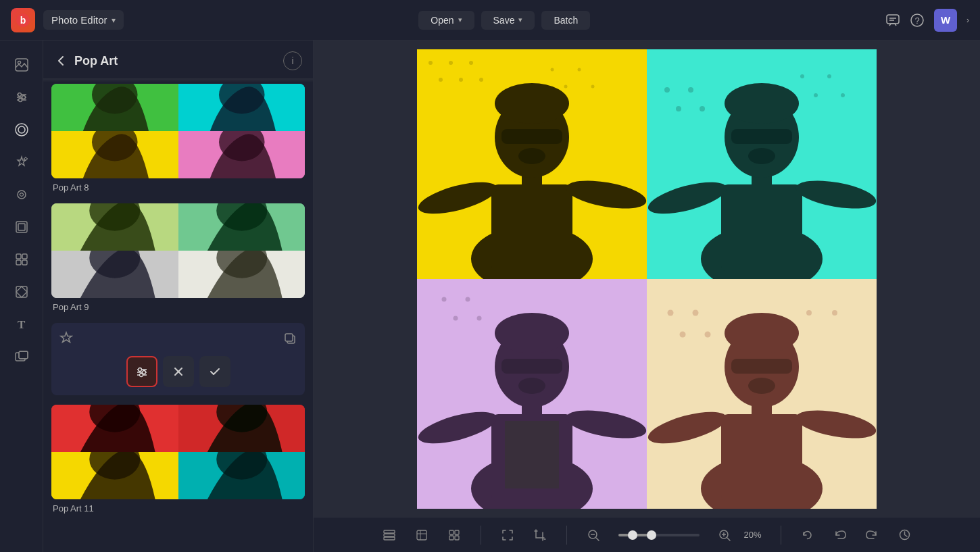  Describe the element at coordinates (504, 20) in the screenshot. I see `topbar-center: Open ▾ Save ▾ Batch` at that location.